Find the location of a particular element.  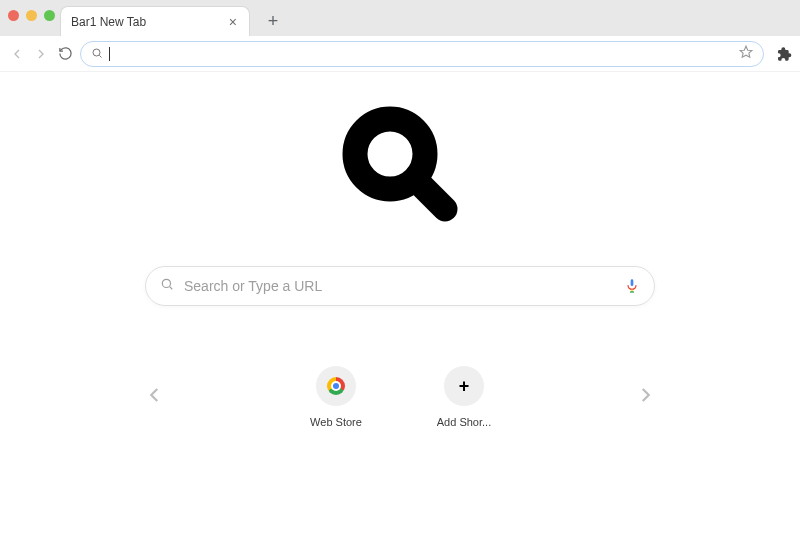

browser-tab: Bar1 New Tab × is located at coordinates (155, 21).